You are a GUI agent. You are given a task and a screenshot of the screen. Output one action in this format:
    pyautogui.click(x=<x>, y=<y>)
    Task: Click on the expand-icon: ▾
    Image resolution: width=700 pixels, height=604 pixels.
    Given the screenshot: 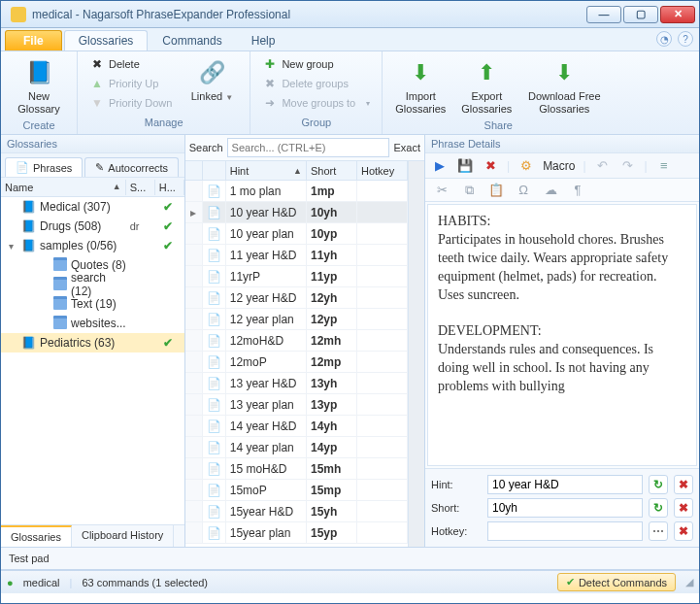 What is the action you would take?
    pyautogui.click(x=11, y=247)
    